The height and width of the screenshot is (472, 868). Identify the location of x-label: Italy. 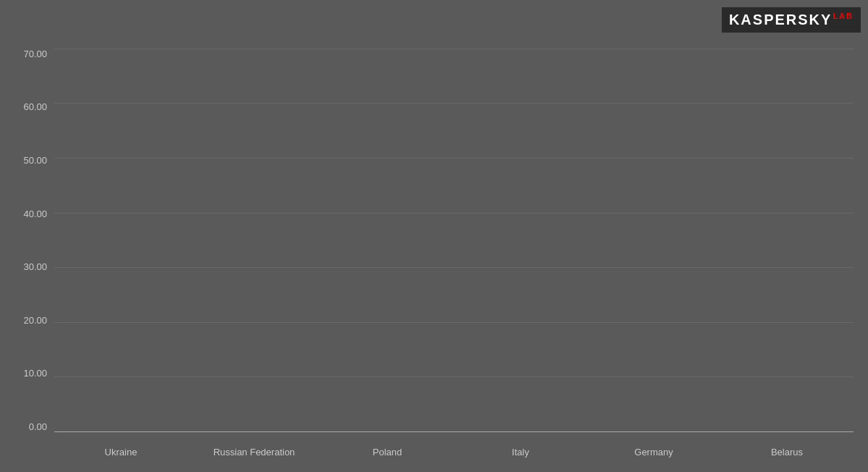
(521, 452).